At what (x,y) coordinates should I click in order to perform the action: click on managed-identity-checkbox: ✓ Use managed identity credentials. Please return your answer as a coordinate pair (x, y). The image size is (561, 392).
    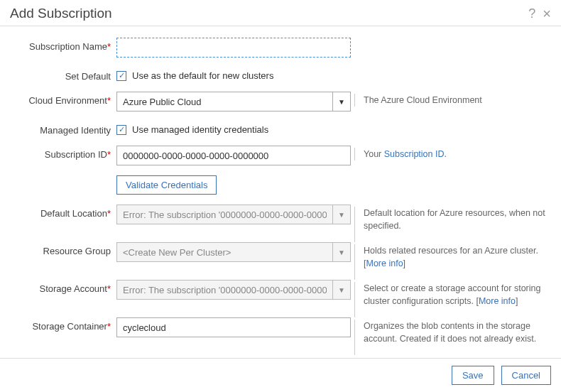
    Looking at the image, I should click on (192, 128).